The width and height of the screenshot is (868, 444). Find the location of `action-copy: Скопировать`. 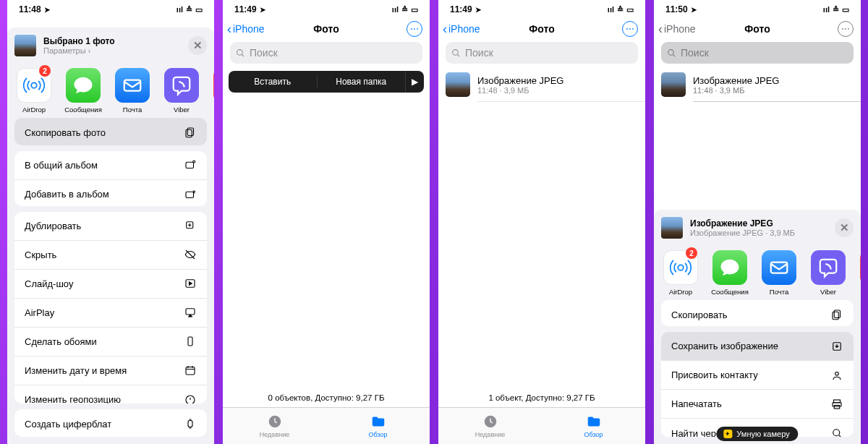

action-copy: Скопировать is located at coordinates (757, 313).